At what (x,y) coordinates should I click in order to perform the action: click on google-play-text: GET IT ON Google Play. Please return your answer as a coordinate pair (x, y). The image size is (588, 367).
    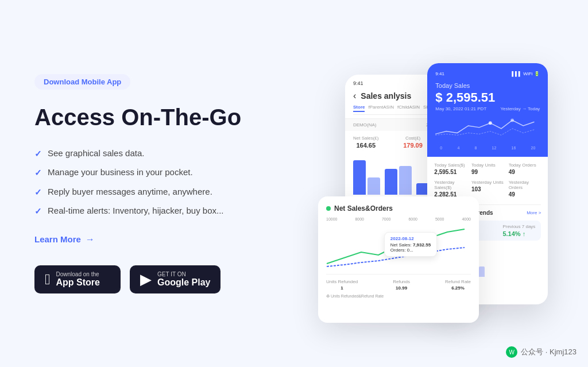
    Looking at the image, I should click on (184, 279).